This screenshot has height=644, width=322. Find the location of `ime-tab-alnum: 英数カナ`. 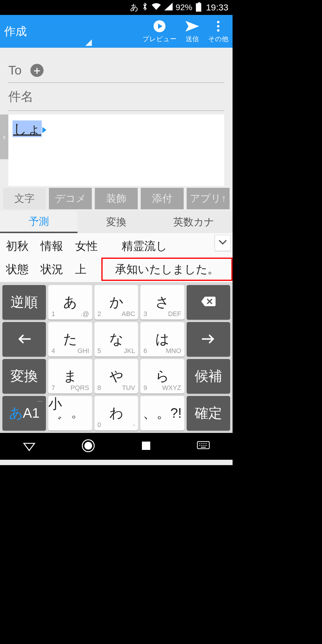

ime-tab-alnum: 英数カナ is located at coordinates (194, 222).